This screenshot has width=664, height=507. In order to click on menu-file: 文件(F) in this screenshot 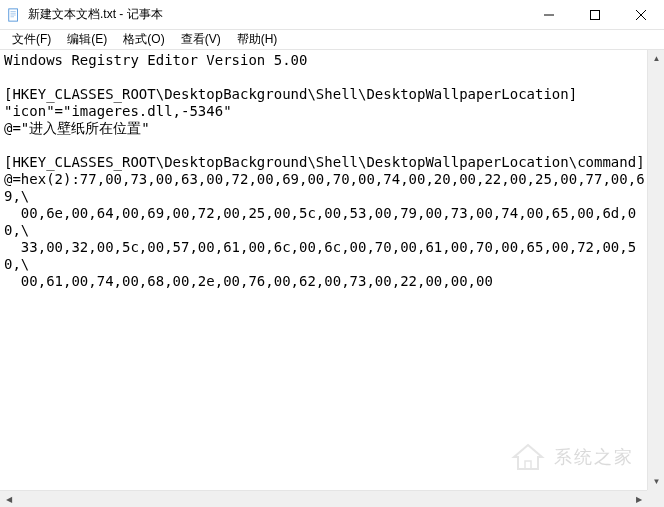, I will do `click(32, 40)`.